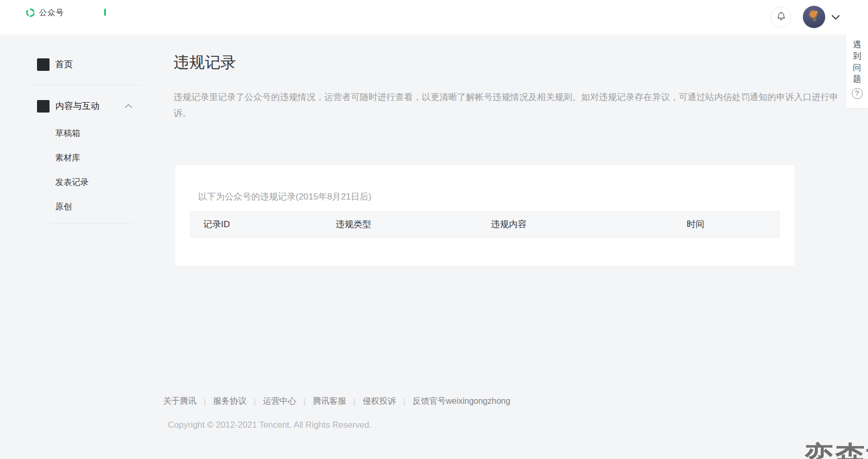 The height and width of the screenshot is (459, 868). I want to click on watermark-text: 奕森格, so click(836, 448).